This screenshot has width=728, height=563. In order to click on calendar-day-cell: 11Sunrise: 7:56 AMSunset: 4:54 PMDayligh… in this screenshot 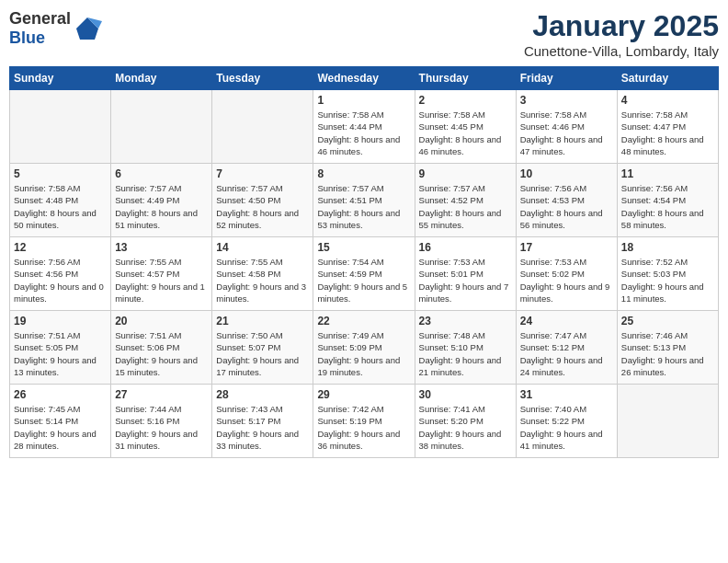, I will do `click(667, 201)`.